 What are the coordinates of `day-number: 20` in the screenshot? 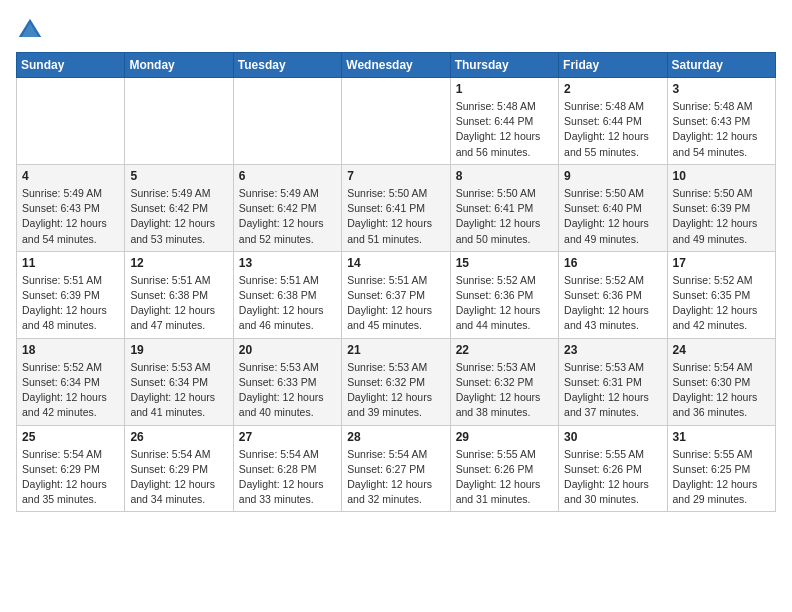 It's located at (288, 350).